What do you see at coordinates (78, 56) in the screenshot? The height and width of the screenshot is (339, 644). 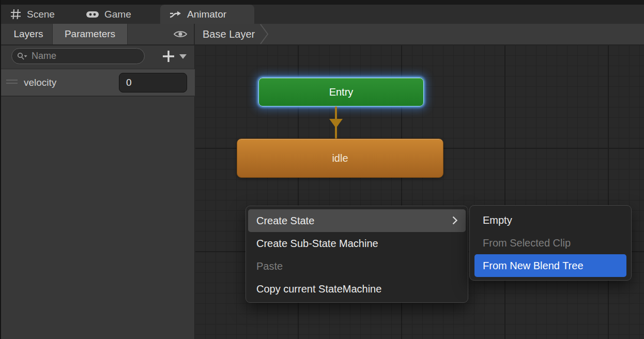 I see `search-input` at bounding box center [78, 56].